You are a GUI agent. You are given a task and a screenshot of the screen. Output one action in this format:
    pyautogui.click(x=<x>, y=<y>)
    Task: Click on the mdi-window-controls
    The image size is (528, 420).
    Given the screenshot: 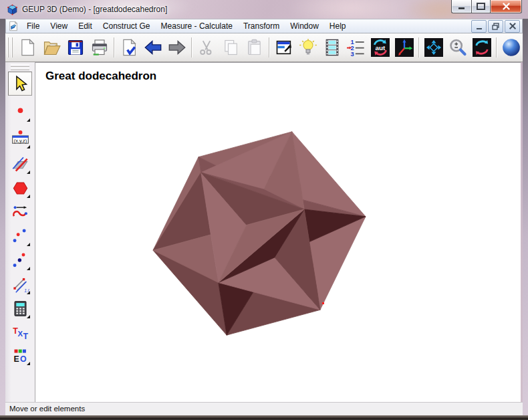 What is the action you would take?
    pyautogui.click(x=497, y=27)
    